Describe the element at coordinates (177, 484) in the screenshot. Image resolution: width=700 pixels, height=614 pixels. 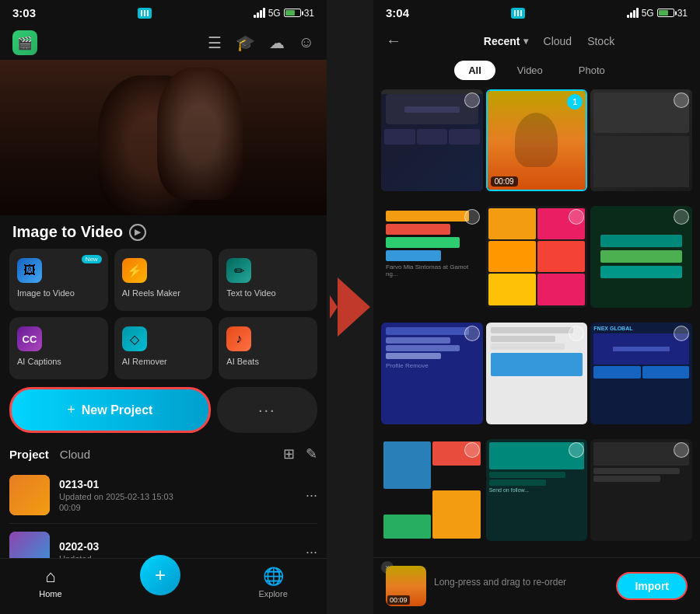
I see `project-name: 0213-01` at that location.